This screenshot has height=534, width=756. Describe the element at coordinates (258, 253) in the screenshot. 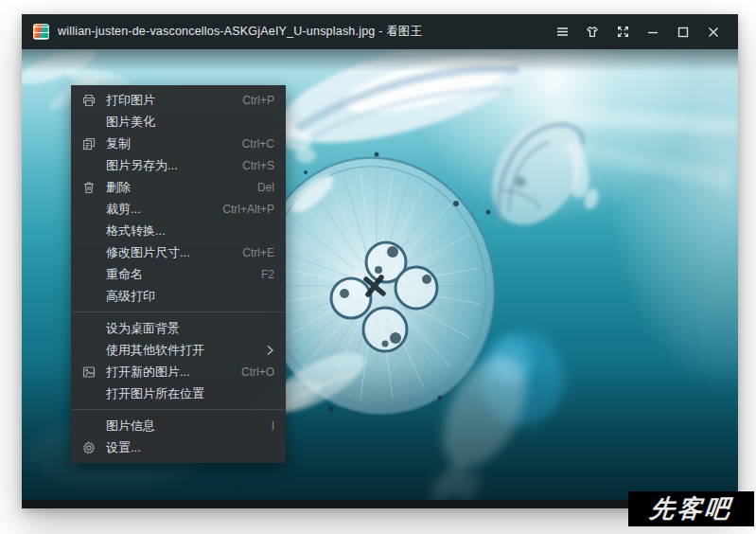

I see `menu-item-shortcut: Ctrl+E` at that location.